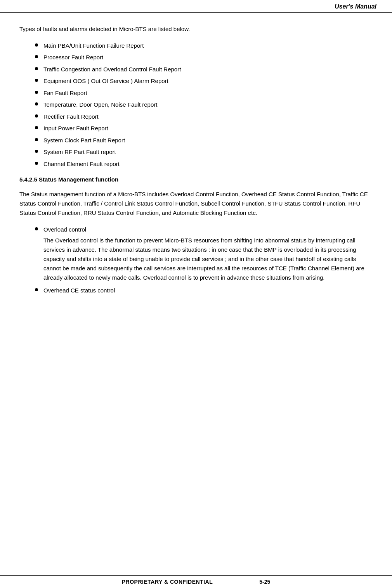 This screenshot has height=588, width=392. Describe the element at coordinates (196, 179) in the screenshot. I see `section-heading: 5.4.2.5 Status Management function` at that location.